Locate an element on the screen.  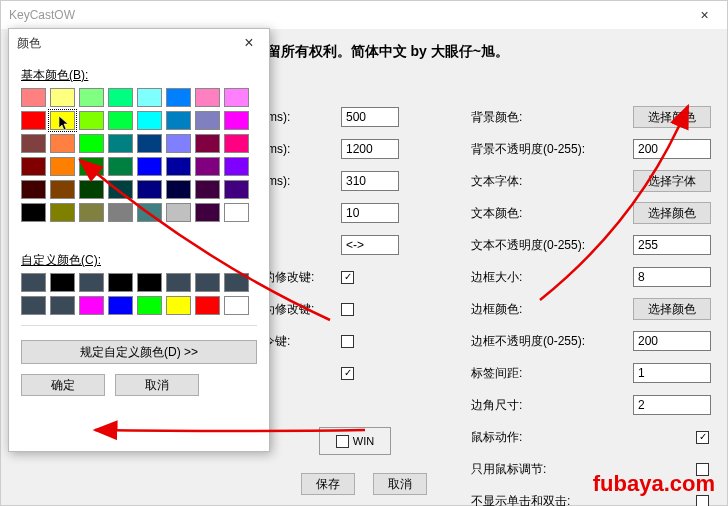
custom-color-grid is located at coordinates (139, 294).